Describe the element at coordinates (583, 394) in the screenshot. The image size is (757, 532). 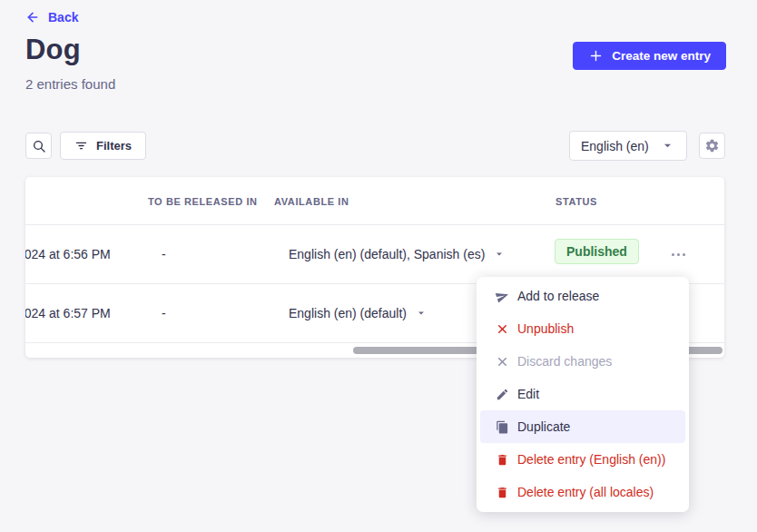
I see `row-actions-menu: Add to release Unpublish Discard changes…` at that location.